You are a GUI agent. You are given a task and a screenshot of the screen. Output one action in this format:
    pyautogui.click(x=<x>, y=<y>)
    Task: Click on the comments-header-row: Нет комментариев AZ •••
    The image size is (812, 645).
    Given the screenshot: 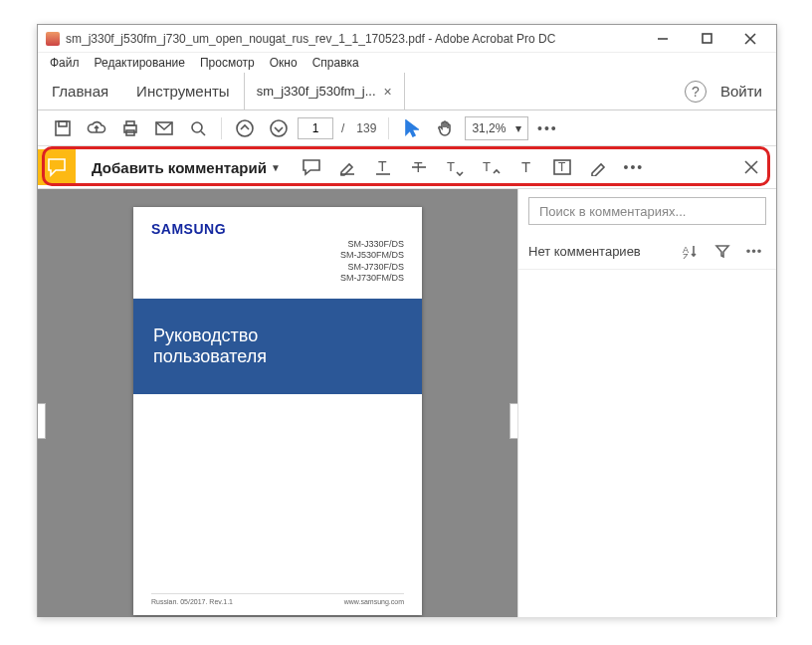 What is the action you would take?
    pyautogui.click(x=647, y=251)
    